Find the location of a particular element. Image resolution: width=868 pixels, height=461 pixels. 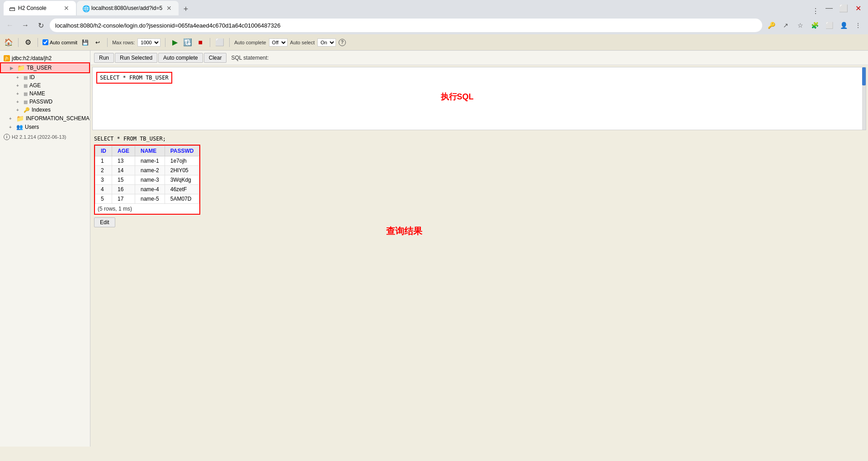

new-tab-button: + is located at coordinates (186, 9).